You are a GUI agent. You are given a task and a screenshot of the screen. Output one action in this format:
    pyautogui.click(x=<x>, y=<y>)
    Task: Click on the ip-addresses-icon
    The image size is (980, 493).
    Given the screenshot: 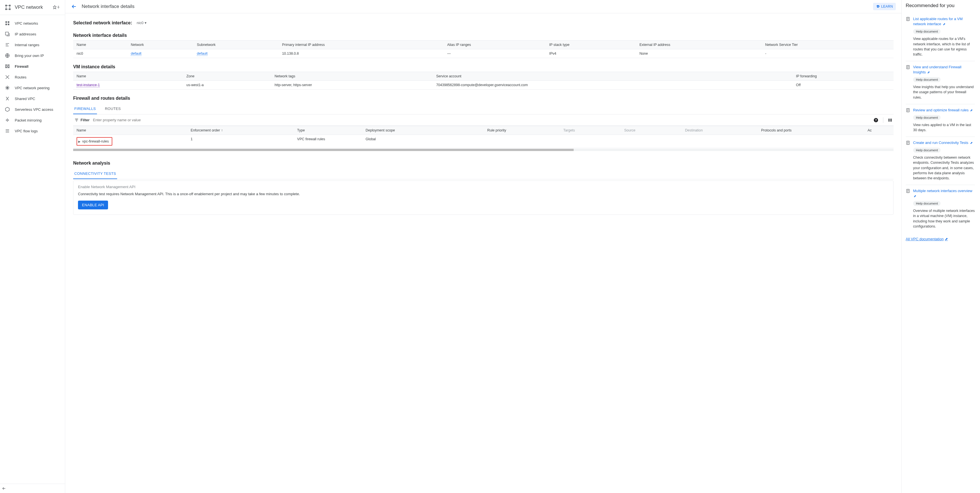 What is the action you would take?
    pyautogui.click(x=8, y=34)
    